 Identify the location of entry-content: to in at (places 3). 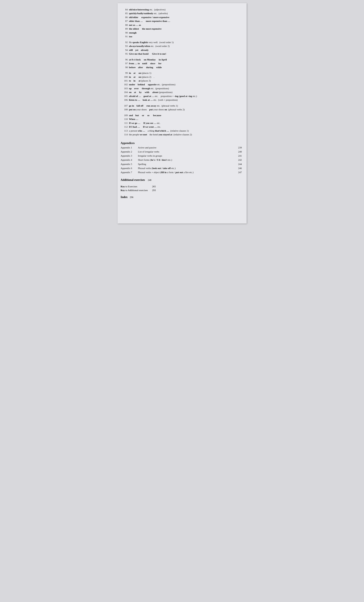
(185, 81).